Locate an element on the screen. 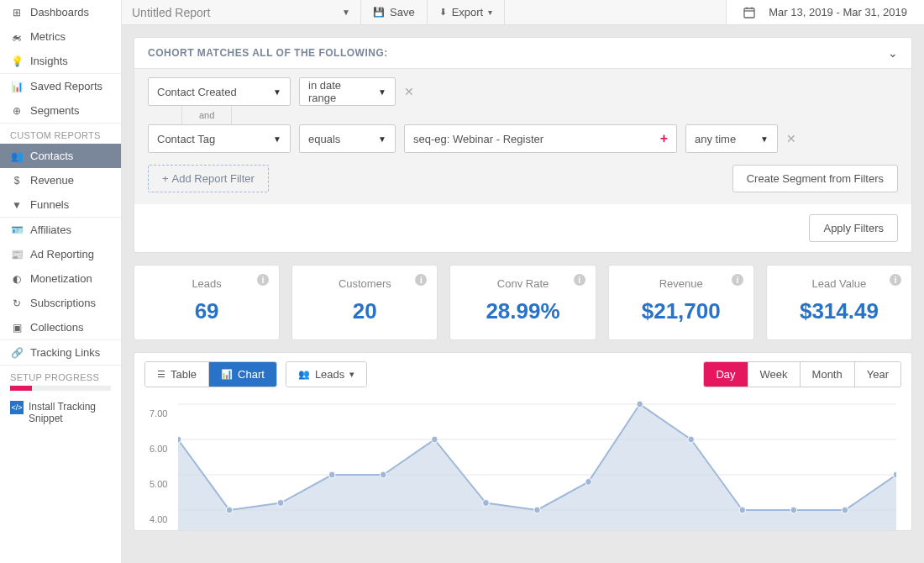 The width and height of the screenshot is (924, 563). table-view-button: ☰Table is located at coordinates (176, 375).